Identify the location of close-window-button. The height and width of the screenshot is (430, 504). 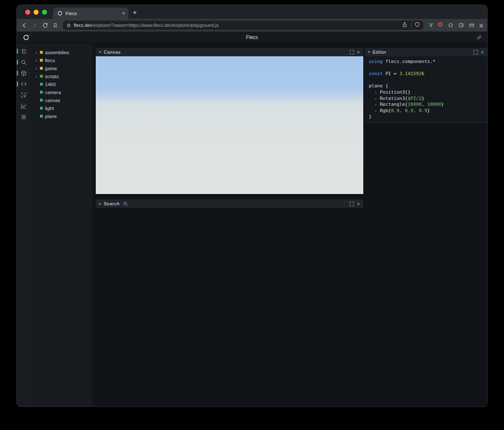
(28, 12).